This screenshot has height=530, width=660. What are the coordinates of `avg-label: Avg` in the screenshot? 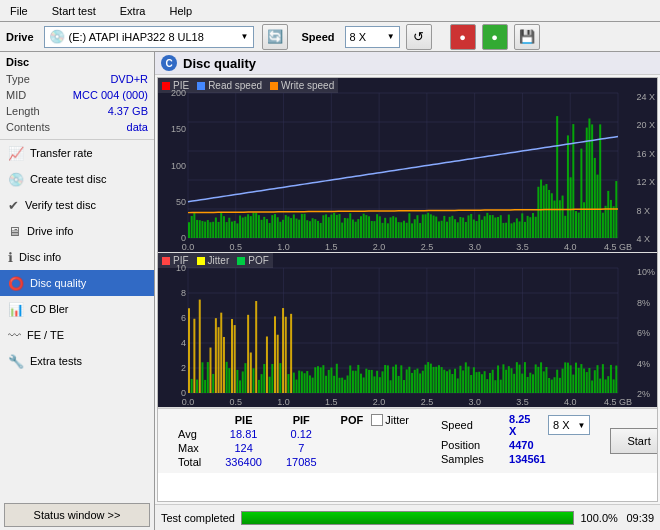 It's located at (190, 434).